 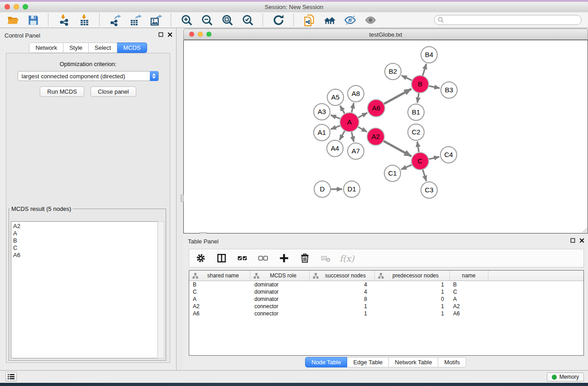 I want to click on import-table-icon, so click(x=84, y=20).